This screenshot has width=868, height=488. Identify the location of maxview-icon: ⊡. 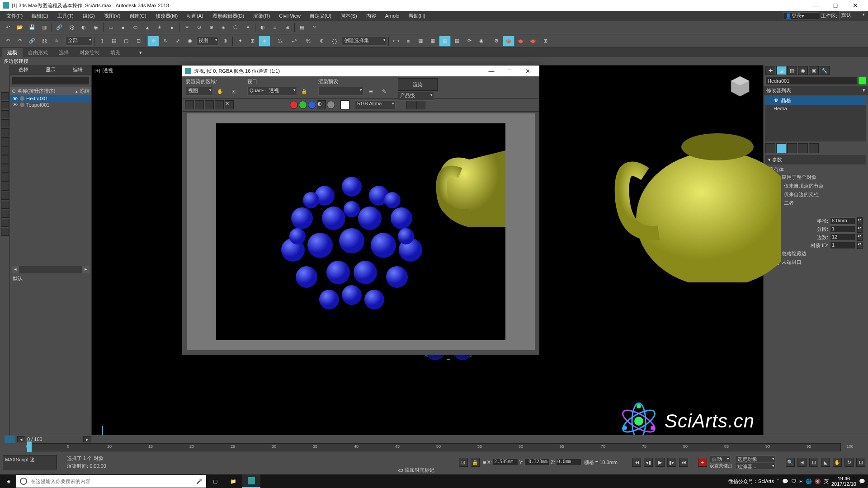
(861, 462).